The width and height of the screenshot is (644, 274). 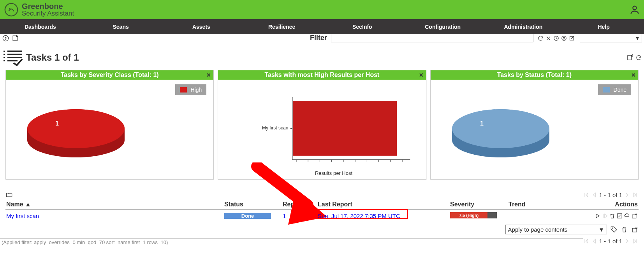 I want to click on brand-subtitle: Security Assistant, so click(x=48, y=13).